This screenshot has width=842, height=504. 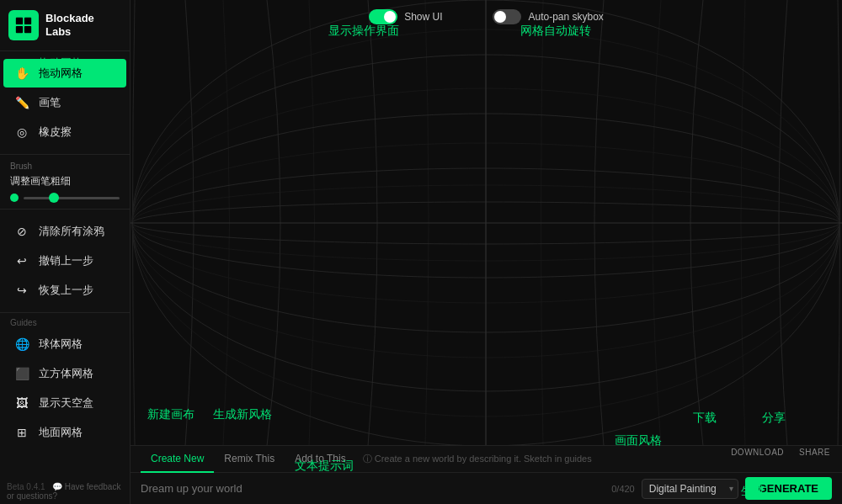 What do you see at coordinates (24, 25) in the screenshot?
I see `logo-icon` at bounding box center [24, 25].